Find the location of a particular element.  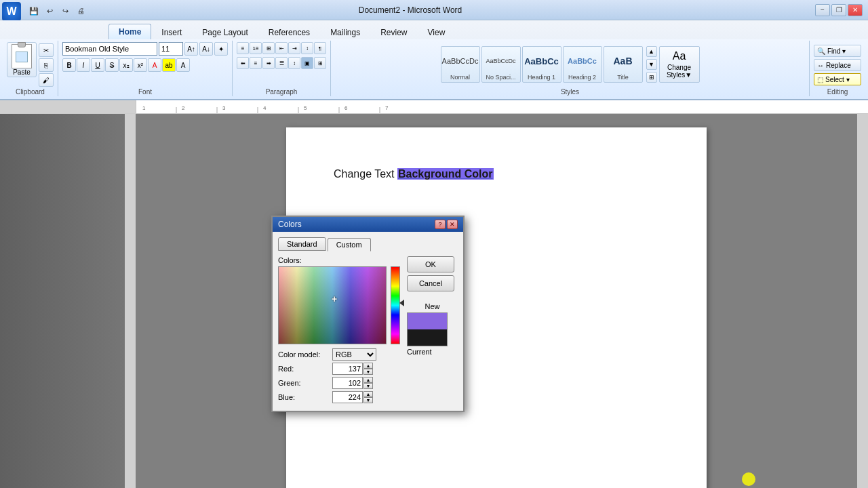

decrease-indent-button: ⇤ is located at coordinates (281, 48).